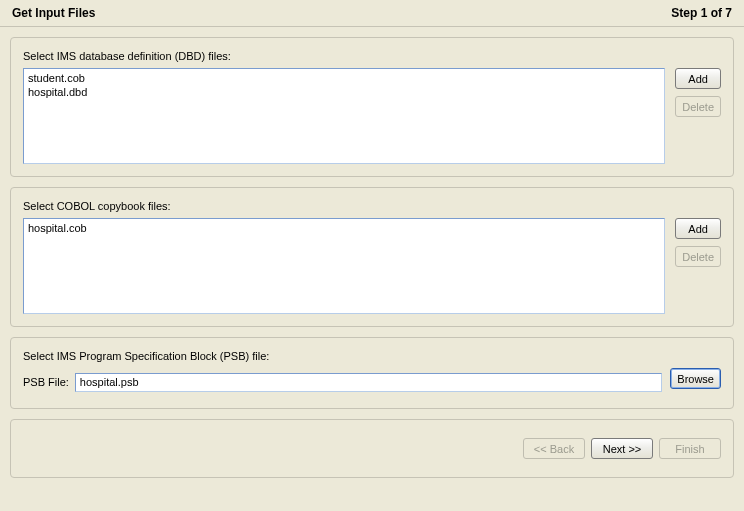 This screenshot has height=511, width=744. I want to click on wizard-footer: << Back Next >> Finish, so click(372, 448).